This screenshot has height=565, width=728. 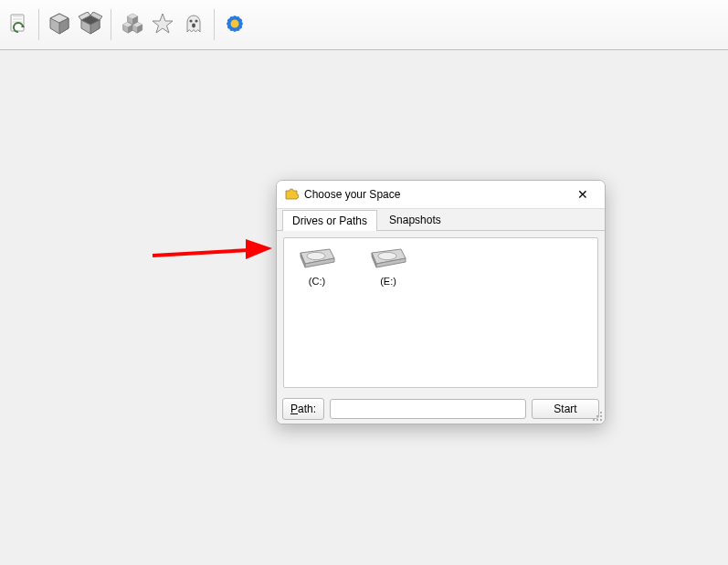 I want to click on puzzle-icon, so click(x=291, y=195).